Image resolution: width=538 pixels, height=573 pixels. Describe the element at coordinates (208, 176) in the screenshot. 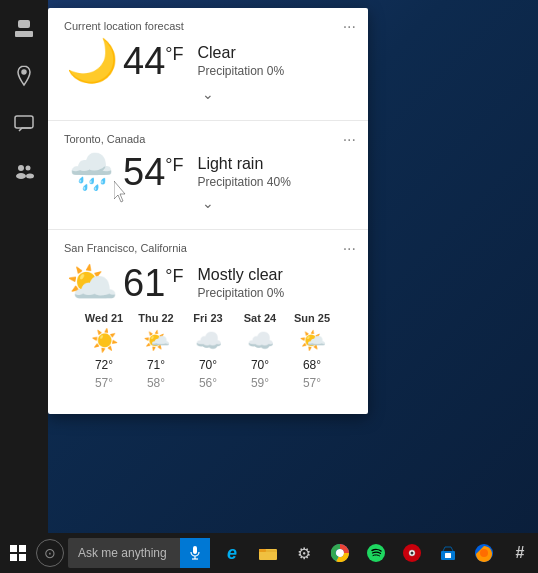

I see `toronto-section: ··· Toronto, Canada 🌧️ 54°F Light rain P…` at that location.